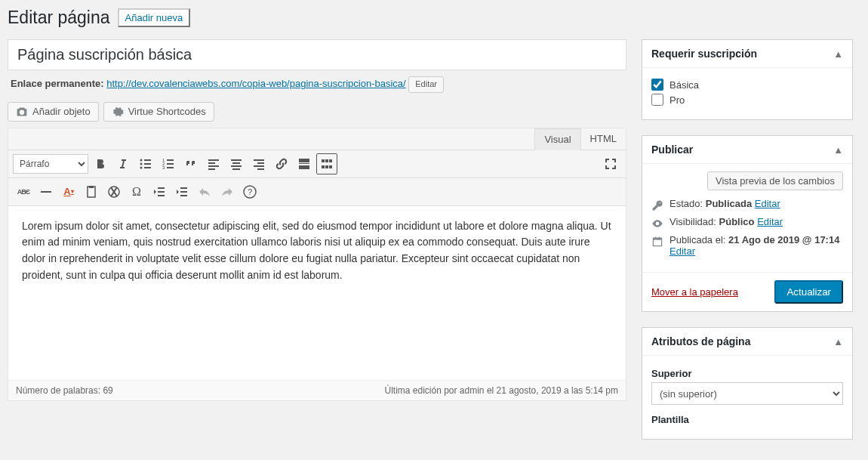  What do you see at coordinates (686, 204) in the screenshot?
I see `status-label: Estado:` at bounding box center [686, 204].